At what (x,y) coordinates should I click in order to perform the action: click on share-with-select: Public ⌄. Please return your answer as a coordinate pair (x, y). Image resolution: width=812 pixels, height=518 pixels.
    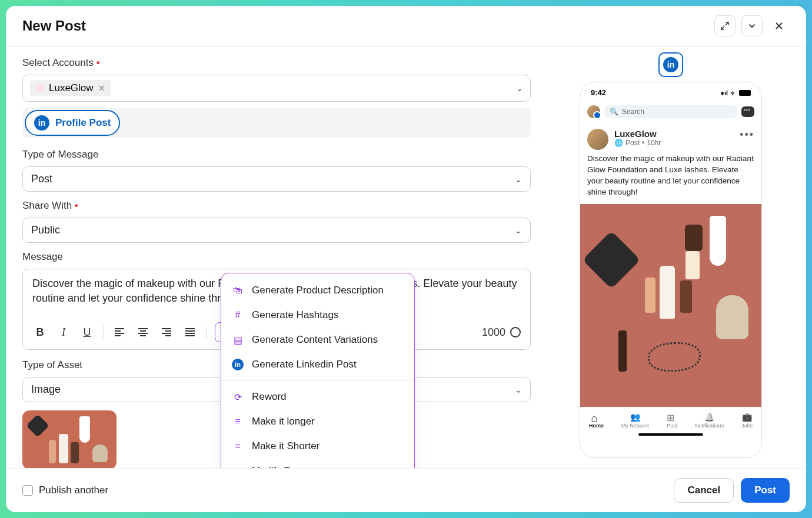
    Looking at the image, I should click on (277, 230).